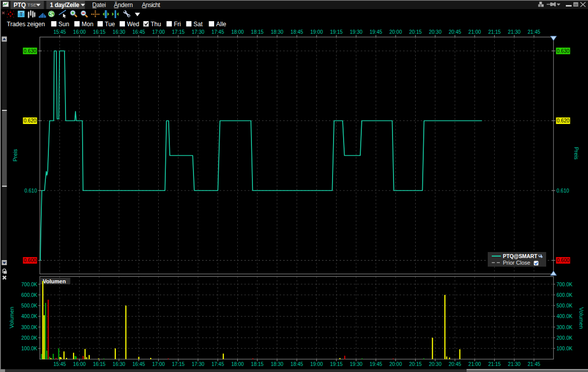 Image resolution: width=588 pixels, height=372 pixels. I want to click on svg-text: T, so click(21, 14).